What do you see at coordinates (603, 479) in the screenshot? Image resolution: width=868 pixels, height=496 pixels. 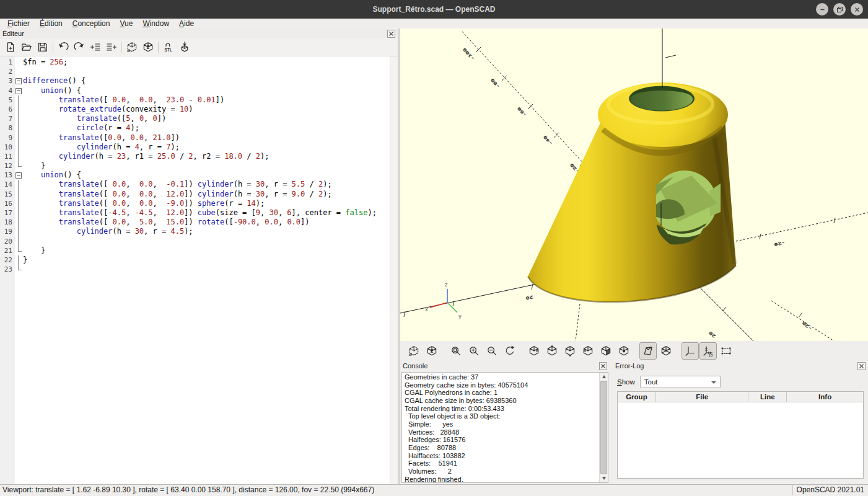 I see `scroll-down-icon` at bounding box center [603, 479].